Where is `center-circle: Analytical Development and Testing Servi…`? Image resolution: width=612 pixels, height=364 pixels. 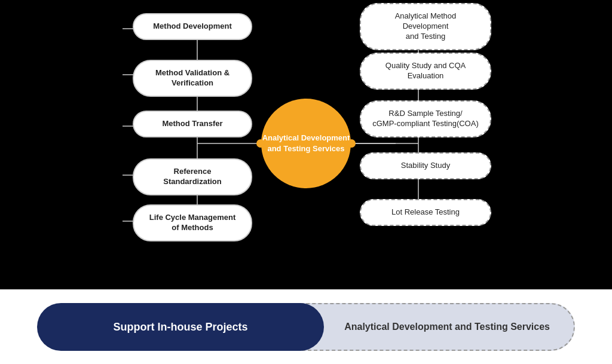
center-circle: Analytical Development and Testing Servi… is located at coordinates (306, 143).